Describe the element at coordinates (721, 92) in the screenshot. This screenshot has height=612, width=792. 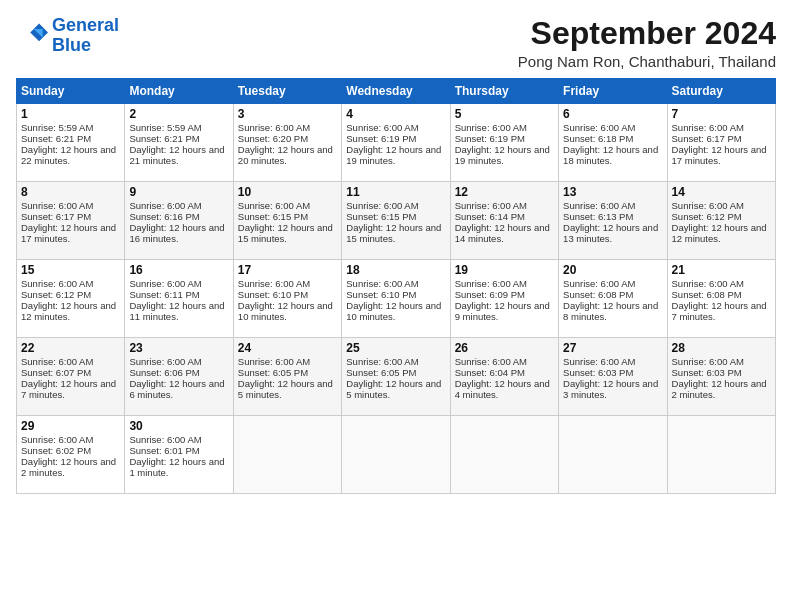
I see `col-saturday: Saturday` at that location.